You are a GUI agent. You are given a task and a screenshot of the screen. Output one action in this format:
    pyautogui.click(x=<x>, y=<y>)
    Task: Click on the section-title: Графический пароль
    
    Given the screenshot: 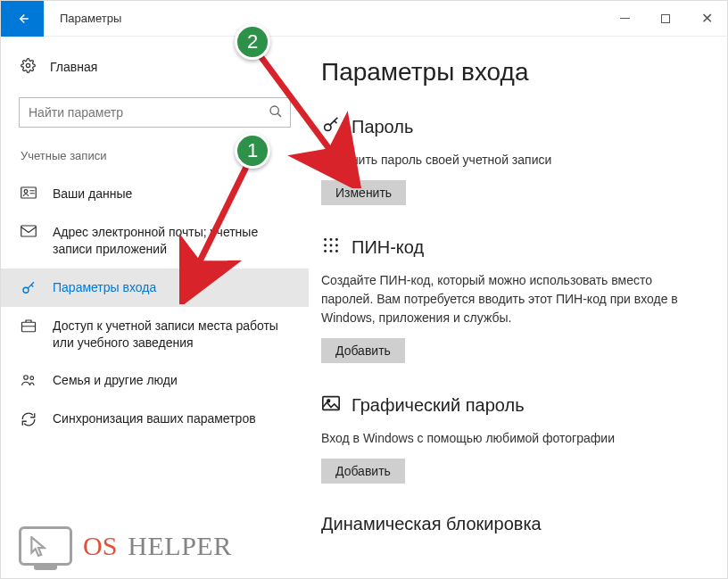 What is the action you would take?
    pyautogui.click(x=438, y=405)
    